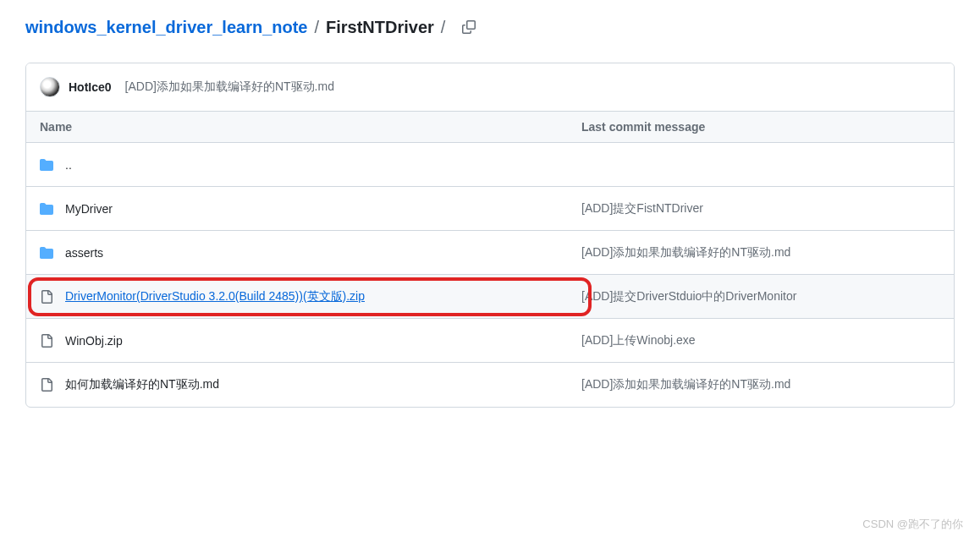 Image resolution: width=980 pixels, height=537 pixels. I want to click on commit-message-link: [ADD]提交DriverStduio中的DriverMonitor, so click(689, 296).